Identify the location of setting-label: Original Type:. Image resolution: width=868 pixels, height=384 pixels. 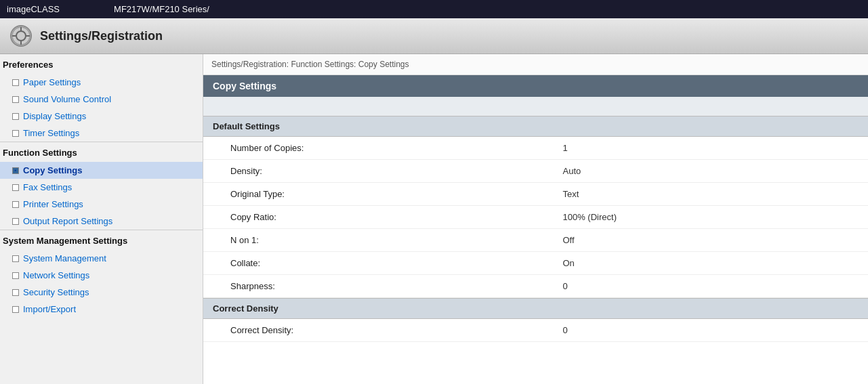
(370, 194).